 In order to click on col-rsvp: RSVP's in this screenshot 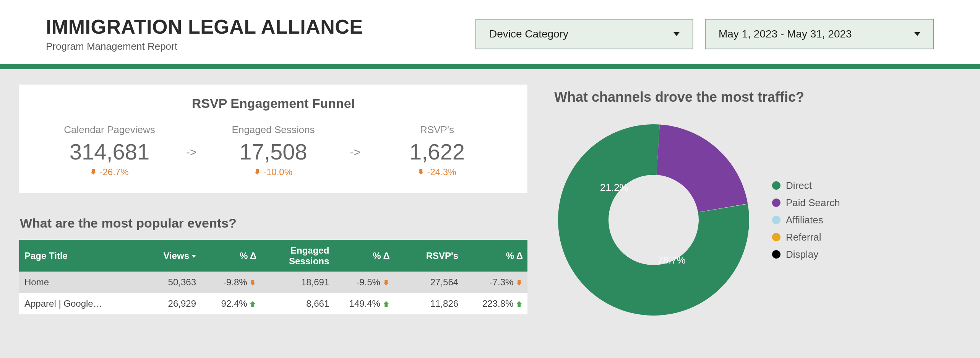, I will do `click(429, 255)`.